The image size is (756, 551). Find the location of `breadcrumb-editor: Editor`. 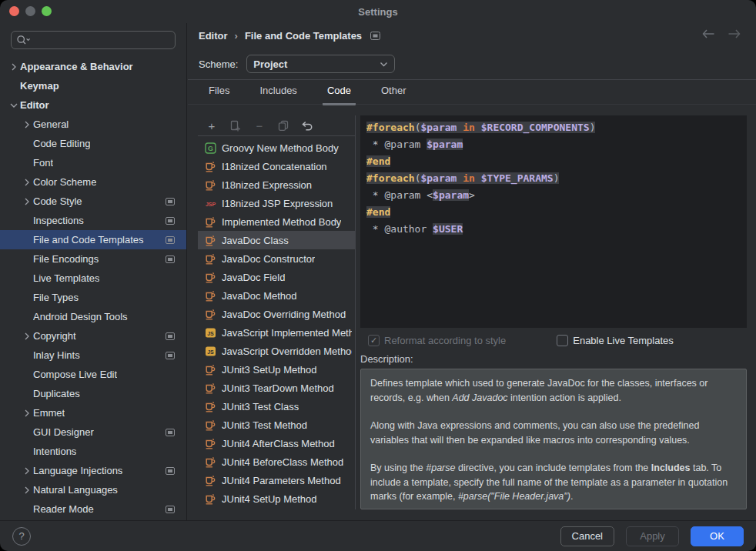

breadcrumb-editor: Editor is located at coordinates (213, 35).